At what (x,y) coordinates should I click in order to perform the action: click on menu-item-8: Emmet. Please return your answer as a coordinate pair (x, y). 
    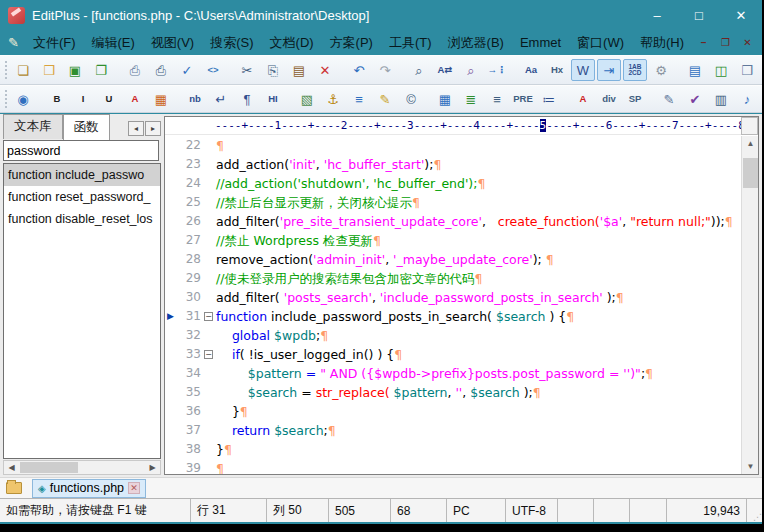
    Looking at the image, I should click on (540, 42).